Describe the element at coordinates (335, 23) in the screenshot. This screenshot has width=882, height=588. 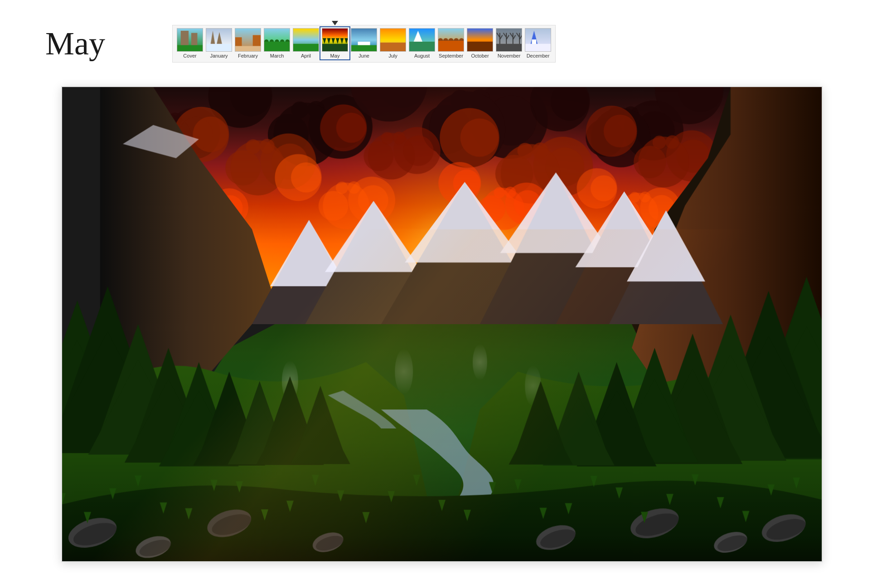
I see `active-indicator` at that location.